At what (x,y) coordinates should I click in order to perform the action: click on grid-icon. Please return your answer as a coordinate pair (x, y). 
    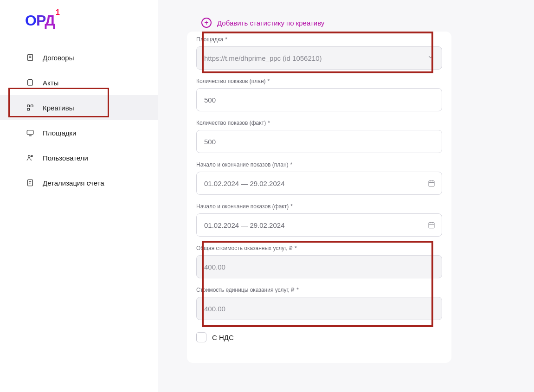
    Looking at the image, I should click on (30, 108).